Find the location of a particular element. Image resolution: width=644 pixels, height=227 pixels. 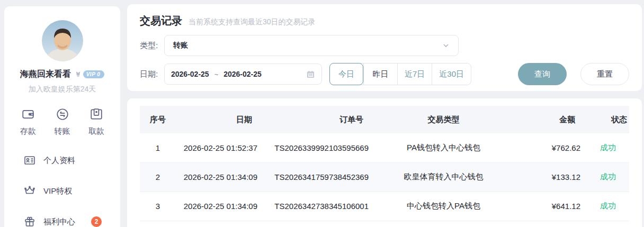

transfer-action: 转账 is located at coordinates (62, 122).